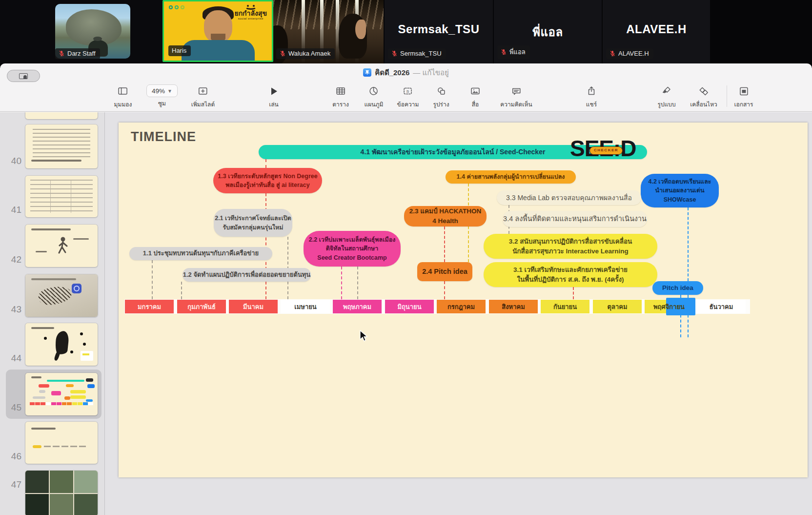  Describe the element at coordinates (591, 97) in the screenshot. I see `toolbar-share-button: แชร์` at that location.